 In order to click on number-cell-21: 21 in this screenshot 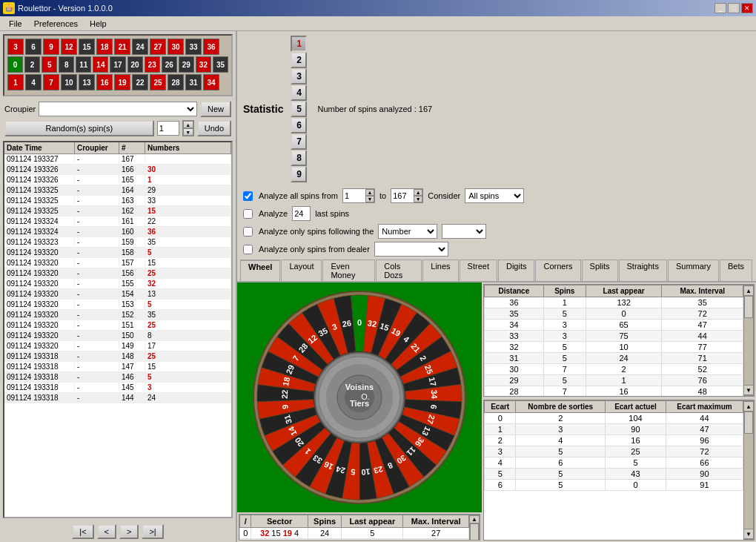, I will do `click(122, 47)`.